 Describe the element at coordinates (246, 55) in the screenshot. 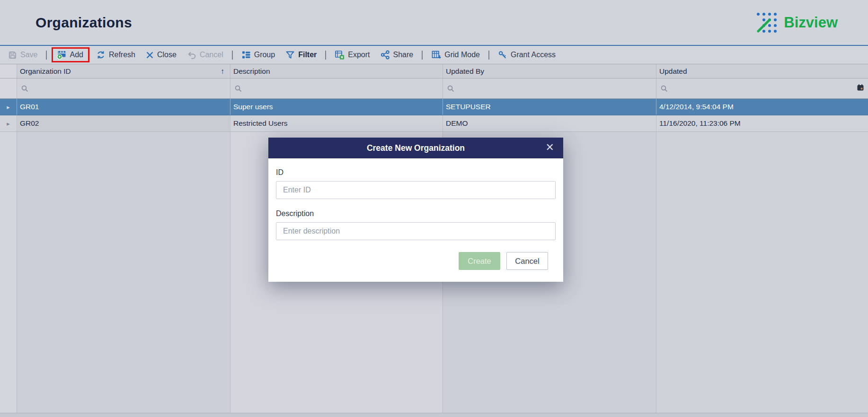

I see `group-icon` at that location.